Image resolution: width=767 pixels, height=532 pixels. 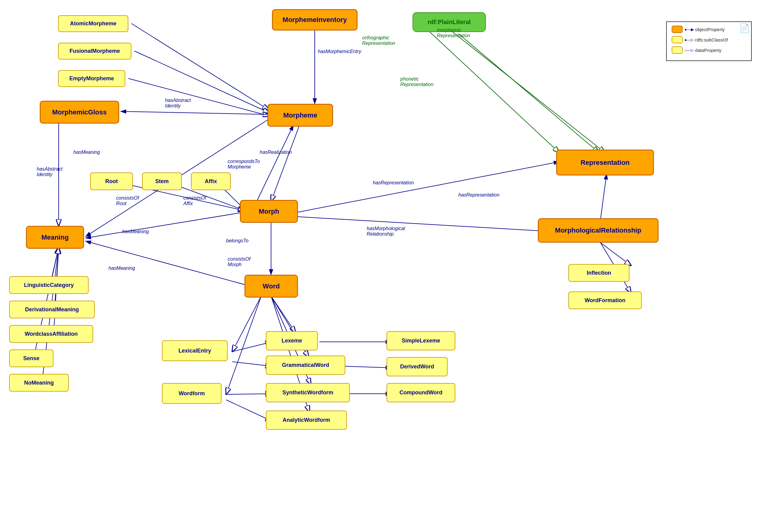 I want to click on legend-row-subclass: ●—▷ rdfs:subClassOf, so click(x=709, y=40).